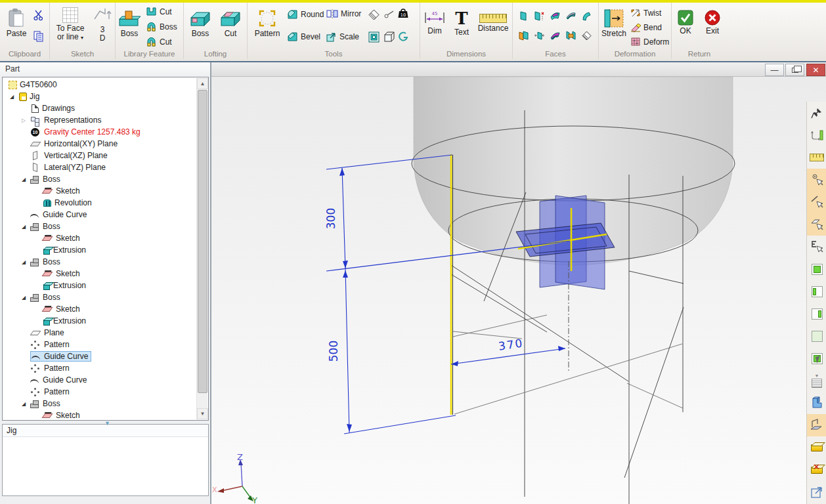 This screenshot has height=504, width=826. What do you see at coordinates (202, 242) in the screenshot?
I see `scrollbar-thumb` at bounding box center [202, 242].